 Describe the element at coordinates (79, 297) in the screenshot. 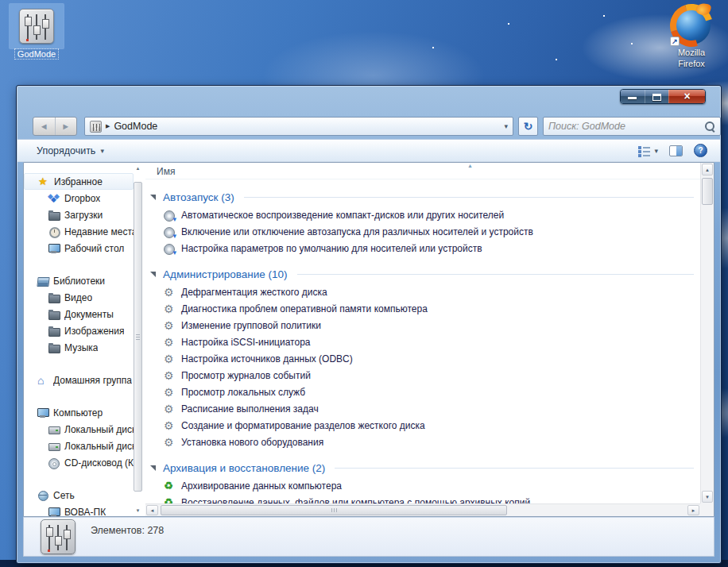

I see `sidebar-item: Видео` at that location.